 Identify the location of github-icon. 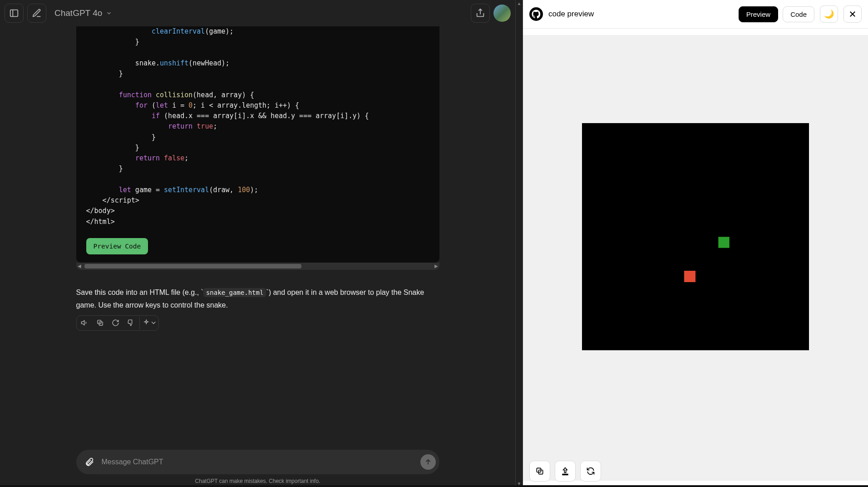
(536, 14).